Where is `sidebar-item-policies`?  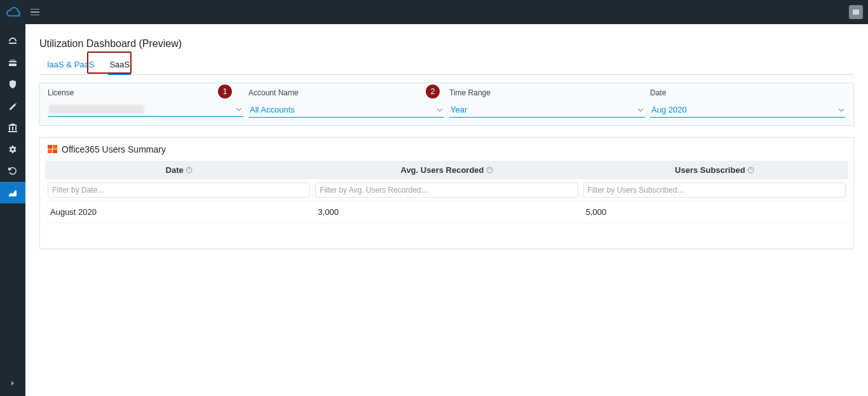 sidebar-item-policies is located at coordinates (13, 106).